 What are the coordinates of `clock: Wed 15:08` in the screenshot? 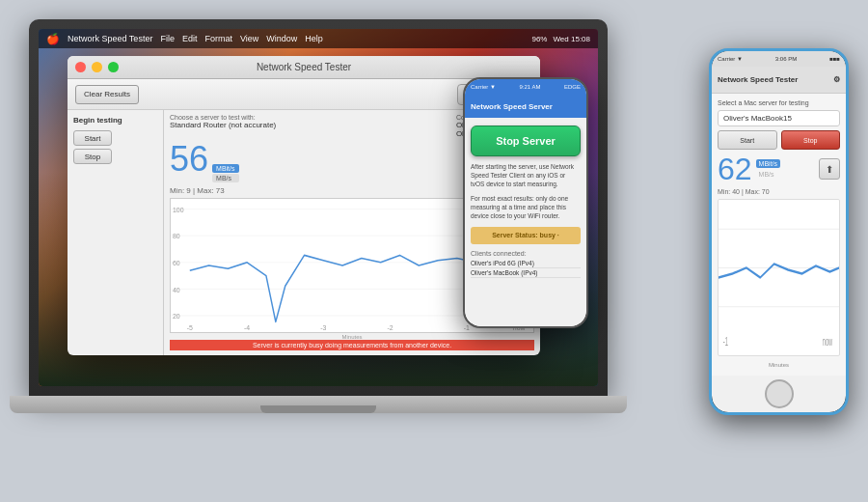 It's located at (571, 39).